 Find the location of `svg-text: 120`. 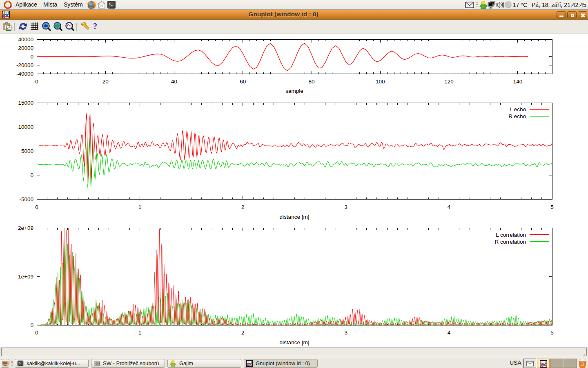

svg-text: 120 is located at coordinates (449, 82).